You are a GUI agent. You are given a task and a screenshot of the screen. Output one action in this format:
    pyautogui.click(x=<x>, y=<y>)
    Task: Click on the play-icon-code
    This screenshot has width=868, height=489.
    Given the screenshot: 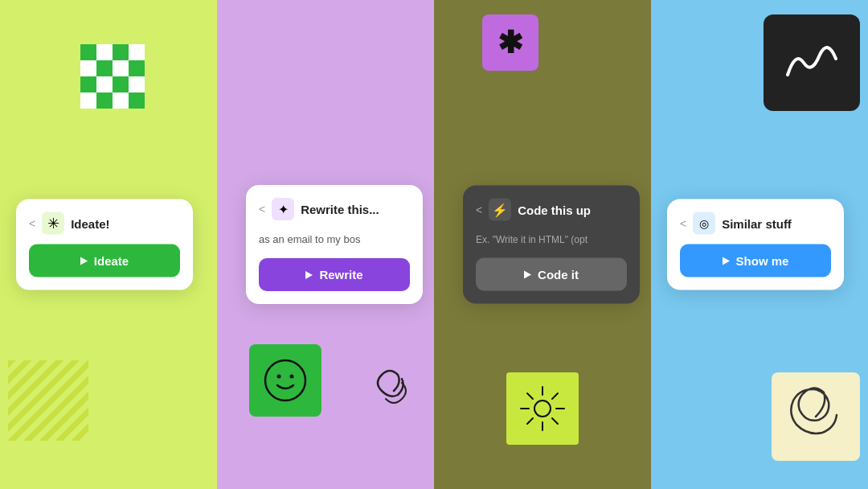 What is the action you would take?
    pyautogui.click(x=527, y=274)
    